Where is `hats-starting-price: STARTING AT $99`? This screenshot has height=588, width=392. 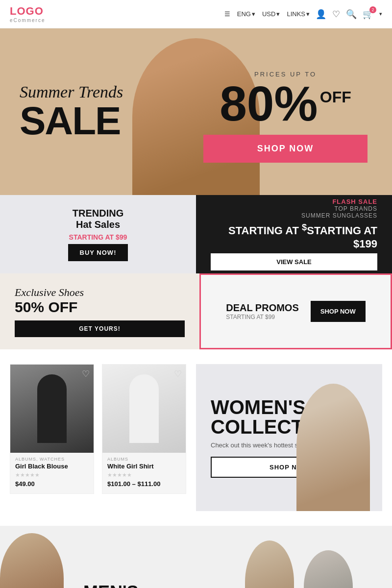 hats-starting-price: STARTING AT $99 is located at coordinates (98, 237).